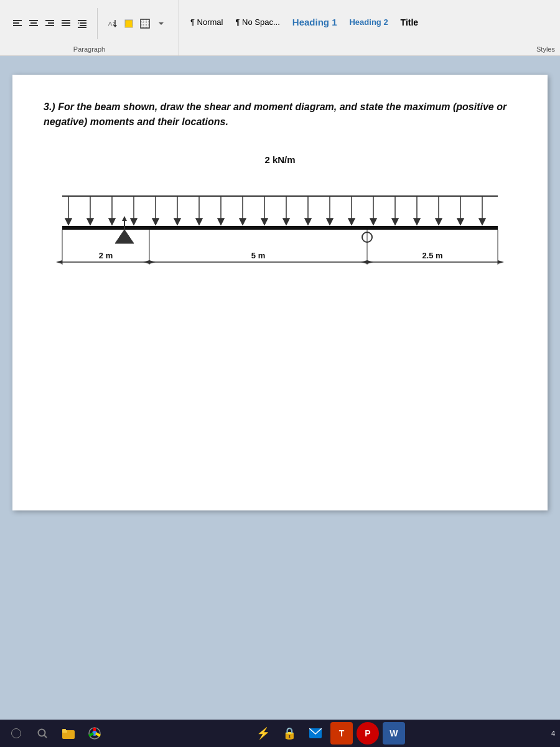  What do you see at coordinates (129, 24) in the screenshot?
I see `shading-icon` at bounding box center [129, 24].